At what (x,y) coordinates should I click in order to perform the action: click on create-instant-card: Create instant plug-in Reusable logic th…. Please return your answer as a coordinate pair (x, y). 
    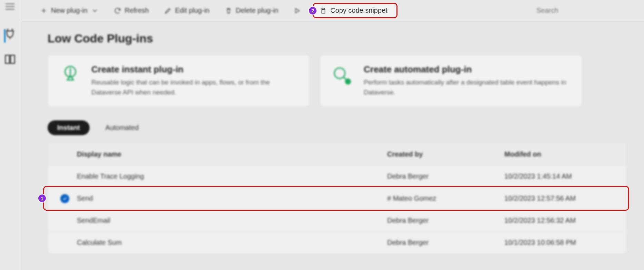
    Looking at the image, I should click on (179, 81).